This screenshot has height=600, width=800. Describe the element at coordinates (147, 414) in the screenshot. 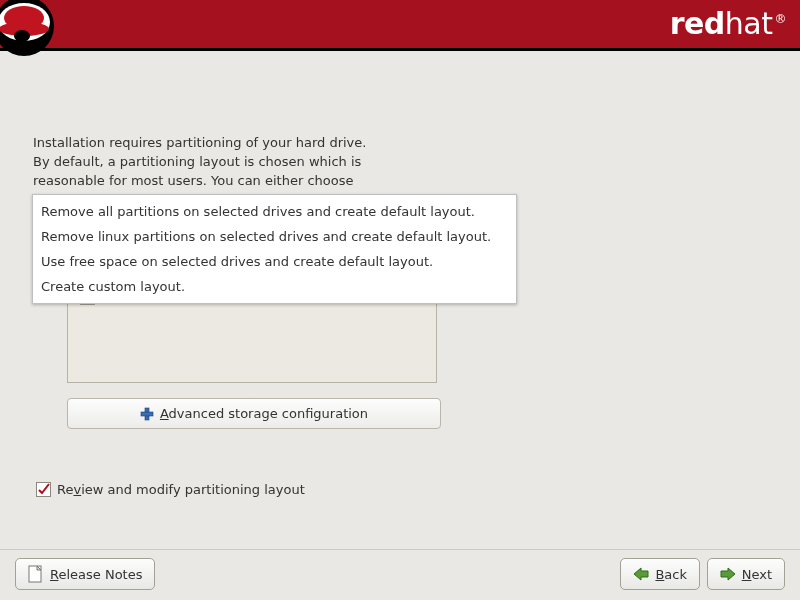

I see `plus-icon` at that location.